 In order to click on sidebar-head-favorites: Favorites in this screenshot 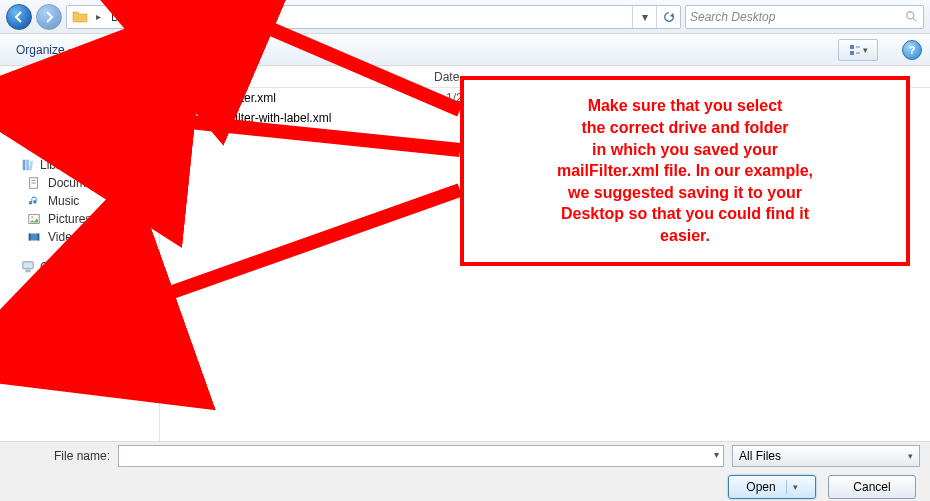, I will do `click(80, 81)`.